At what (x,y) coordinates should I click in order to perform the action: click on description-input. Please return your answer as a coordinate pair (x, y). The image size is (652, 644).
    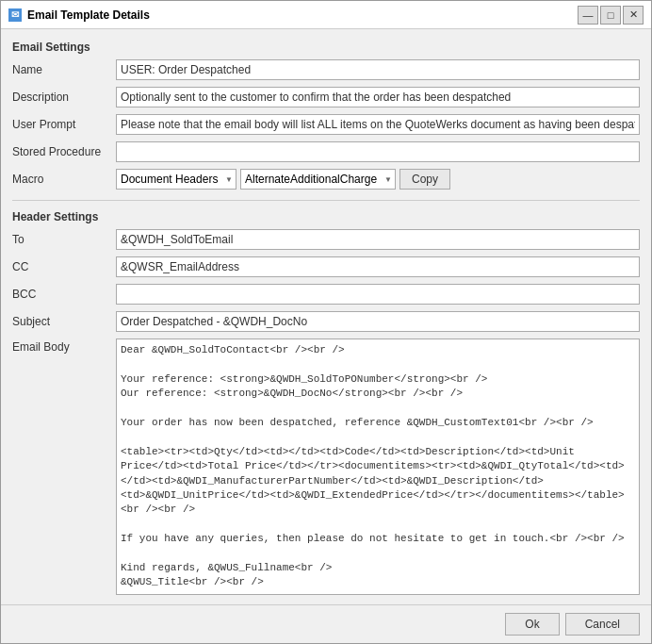
    Looking at the image, I should click on (378, 97).